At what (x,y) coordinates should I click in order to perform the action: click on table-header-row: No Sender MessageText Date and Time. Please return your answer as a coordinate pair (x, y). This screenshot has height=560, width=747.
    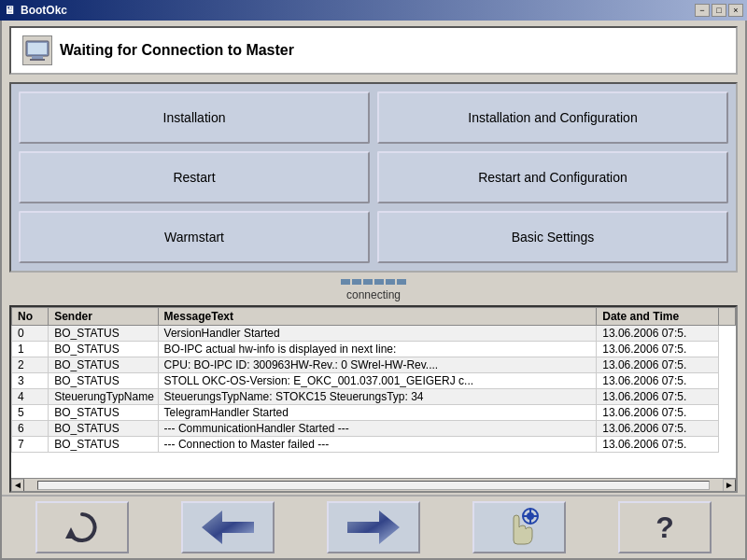
    Looking at the image, I should click on (374, 317).